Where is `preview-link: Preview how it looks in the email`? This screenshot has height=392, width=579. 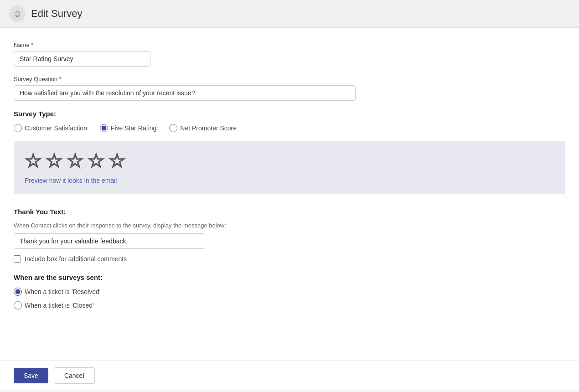
preview-link: Preview how it looks in the email is located at coordinates (71, 181).